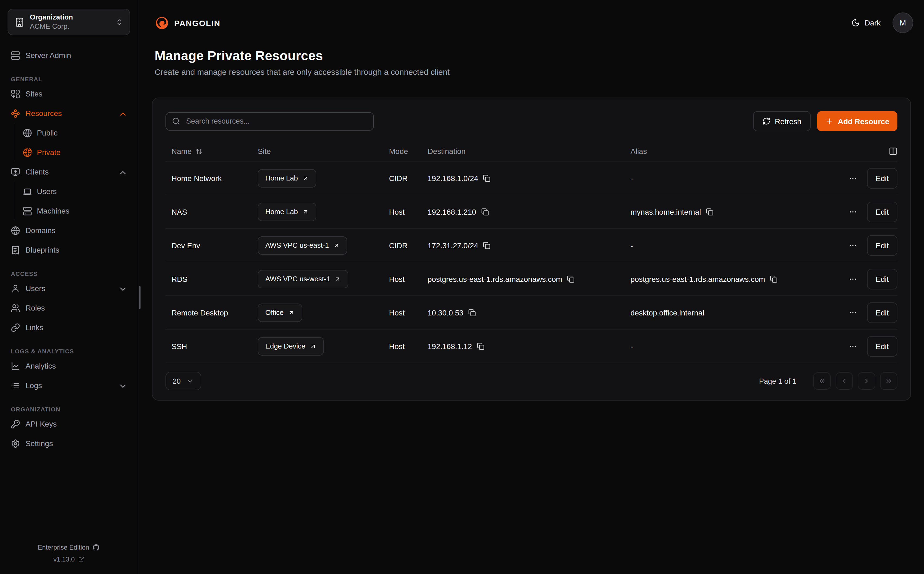 Image resolution: width=924 pixels, height=574 pixels. Describe the element at coordinates (140, 298) in the screenshot. I see `sidebar-scrollbar-thumb` at that location.